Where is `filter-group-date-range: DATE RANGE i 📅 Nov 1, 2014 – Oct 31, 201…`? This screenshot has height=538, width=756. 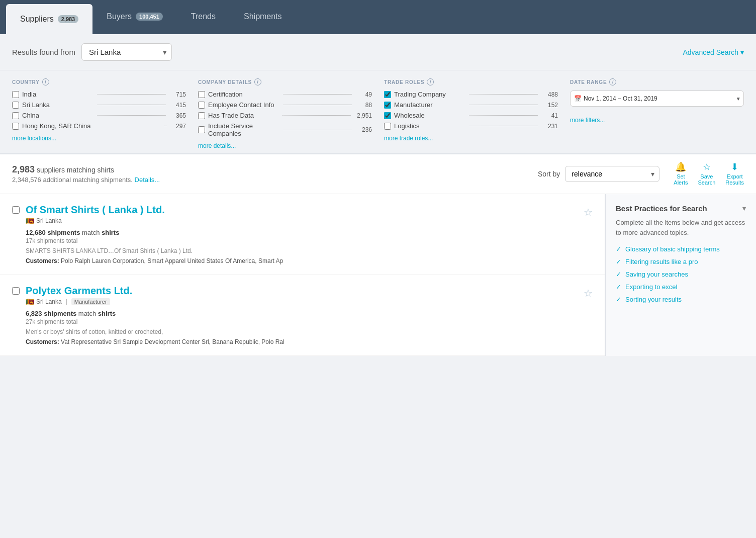
filter-group-date-range: DATE RANGE i 📅 Nov 1, 2014 – Oct 31, 201… is located at coordinates (657, 114).